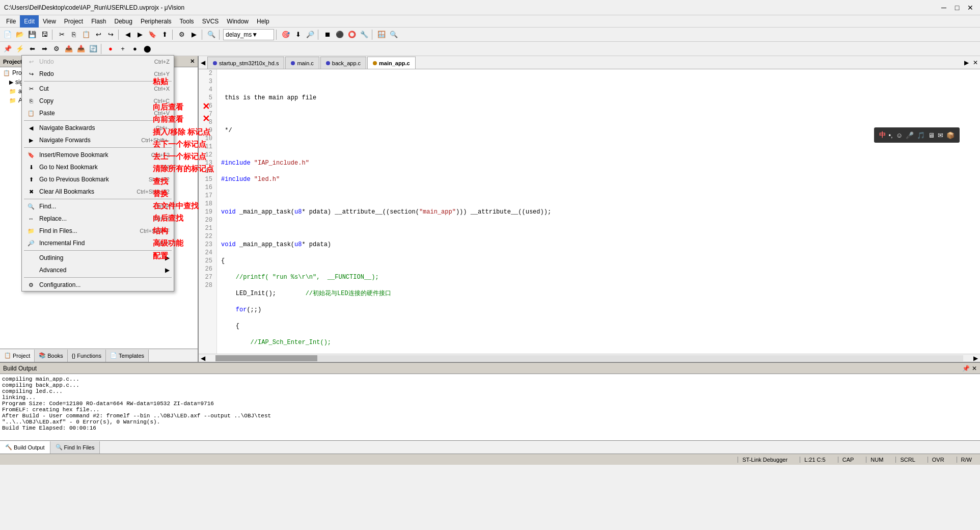 The width and height of the screenshot is (980, 530). What do you see at coordinates (86, 35) in the screenshot?
I see `paste-btn: 📋` at bounding box center [86, 35].